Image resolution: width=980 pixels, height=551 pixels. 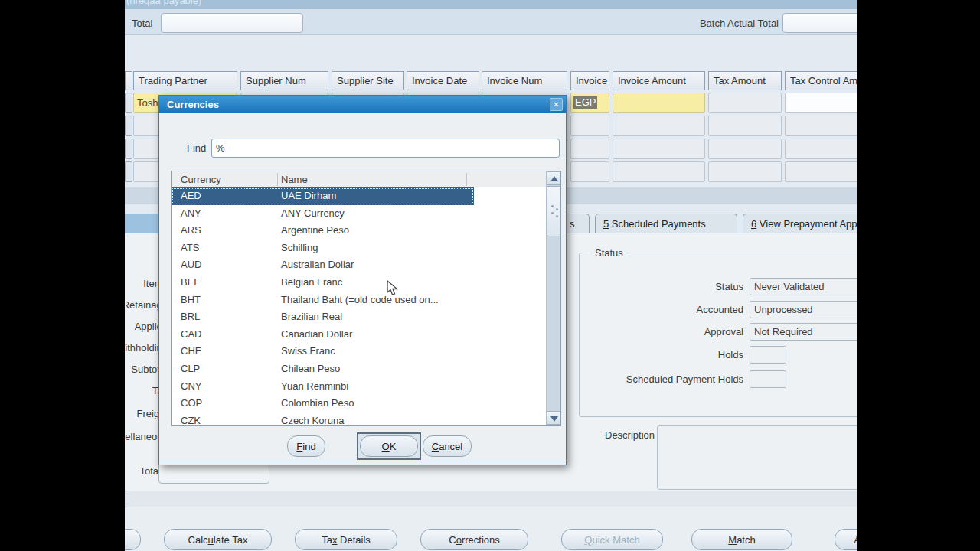 What do you see at coordinates (317, 403) in the screenshot?
I see `currency-name: Colombian Peso` at bounding box center [317, 403].